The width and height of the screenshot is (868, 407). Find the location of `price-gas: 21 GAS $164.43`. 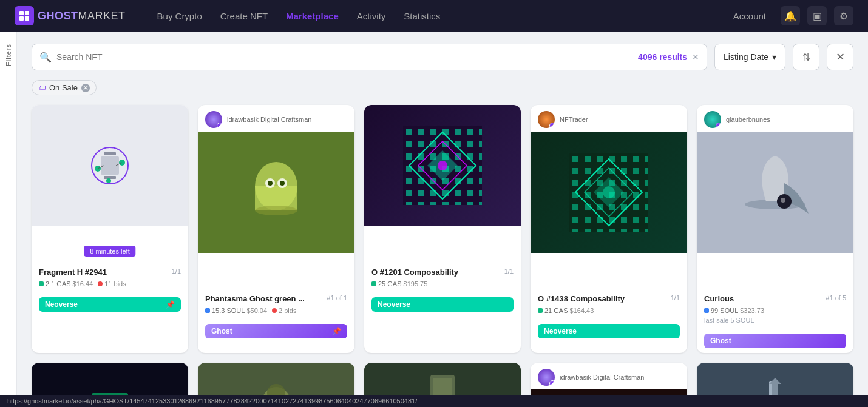

price-gas: 21 GAS $164.43 is located at coordinates (566, 311).